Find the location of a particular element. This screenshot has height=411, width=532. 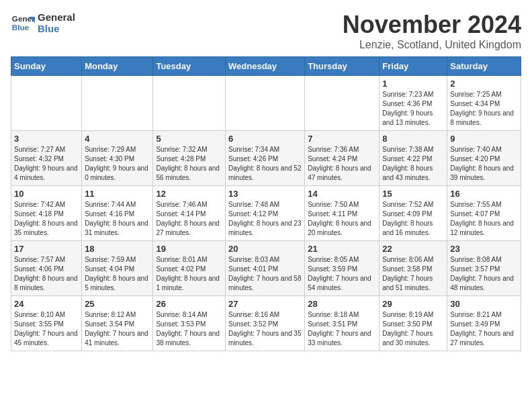

title-area: November 2024 Lenzie, Scotland, United K… is located at coordinates (432, 31).